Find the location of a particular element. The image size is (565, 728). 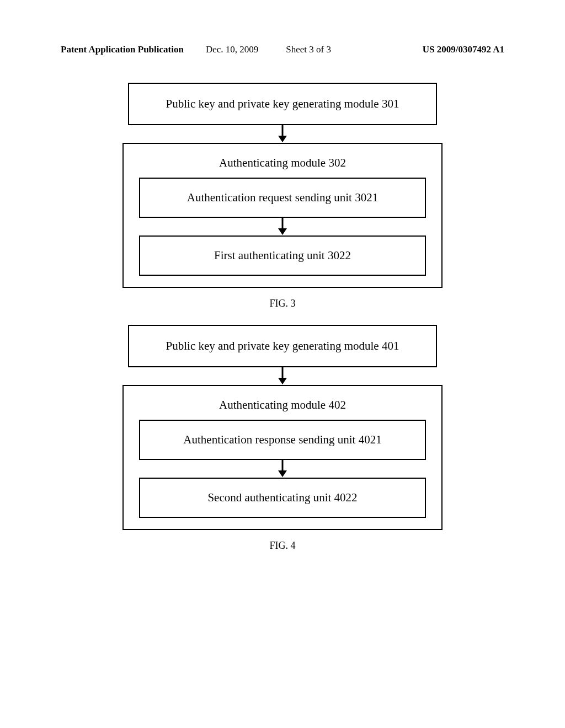

page-header: Patent Application Publication Dec. 10, … is located at coordinates (282, 50).